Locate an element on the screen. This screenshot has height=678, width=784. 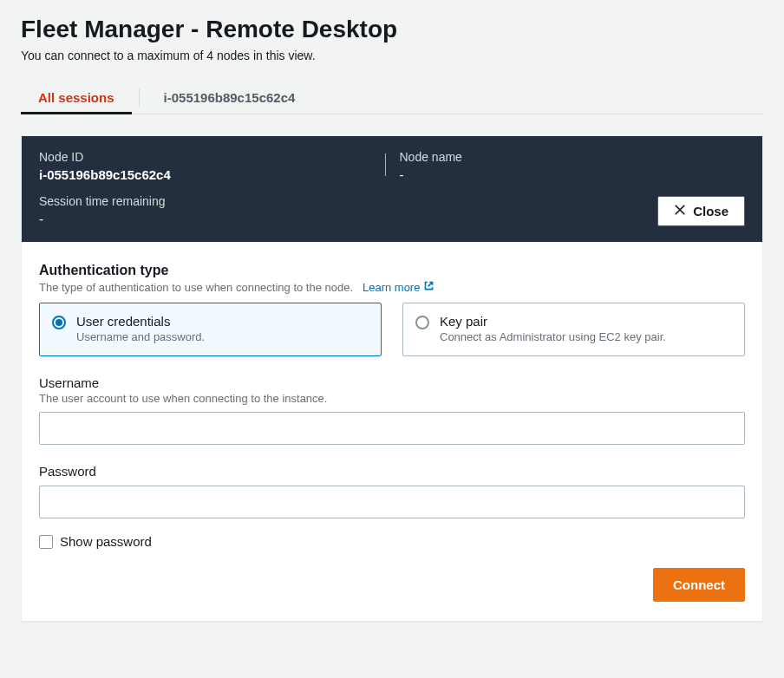
session-time-value: - is located at coordinates (102, 218).